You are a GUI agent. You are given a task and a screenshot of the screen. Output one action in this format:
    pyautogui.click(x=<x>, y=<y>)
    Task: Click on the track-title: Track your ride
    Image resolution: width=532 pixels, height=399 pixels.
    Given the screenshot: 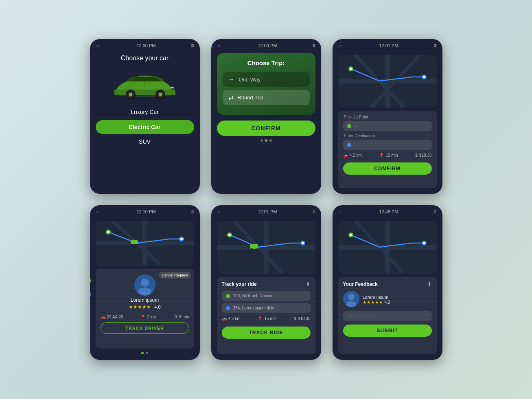 What is the action you would take?
    pyautogui.click(x=239, y=284)
    